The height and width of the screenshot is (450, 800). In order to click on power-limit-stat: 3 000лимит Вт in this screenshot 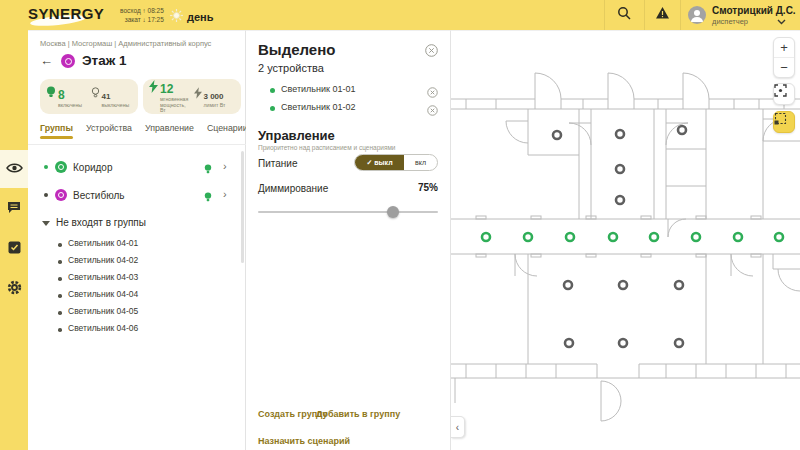, I will do `click(215, 97)`.